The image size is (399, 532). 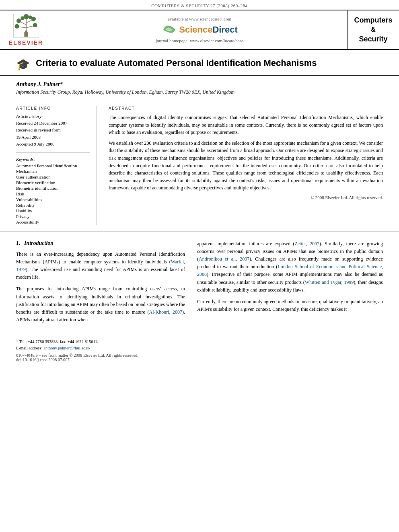 What do you see at coordinates (53, 123) in the screenshot?
I see `history-item-0: Received 24 December 2007` at bounding box center [53, 123].